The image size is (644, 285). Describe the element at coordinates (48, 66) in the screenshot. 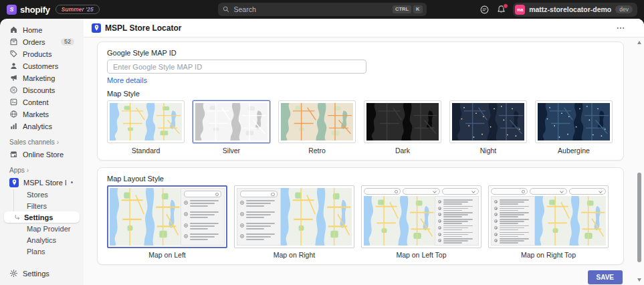

I see `sidebar-item-label: Customers` at that location.